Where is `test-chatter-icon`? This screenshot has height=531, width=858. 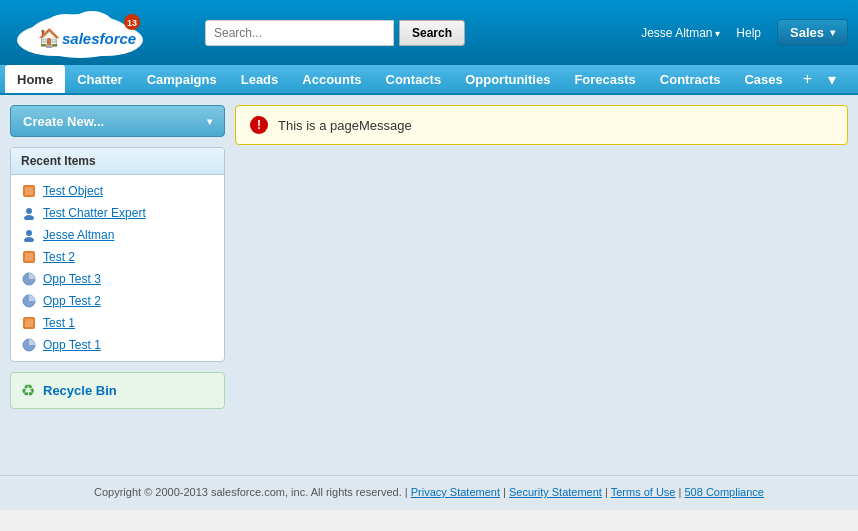
test-chatter-icon is located at coordinates (29, 213).